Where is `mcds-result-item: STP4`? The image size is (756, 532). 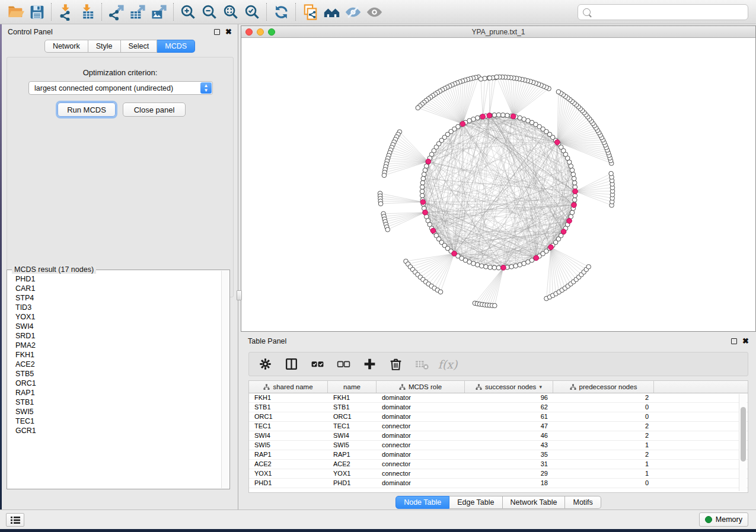 mcds-result-item: STP4 is located at coordinates (119, 298).